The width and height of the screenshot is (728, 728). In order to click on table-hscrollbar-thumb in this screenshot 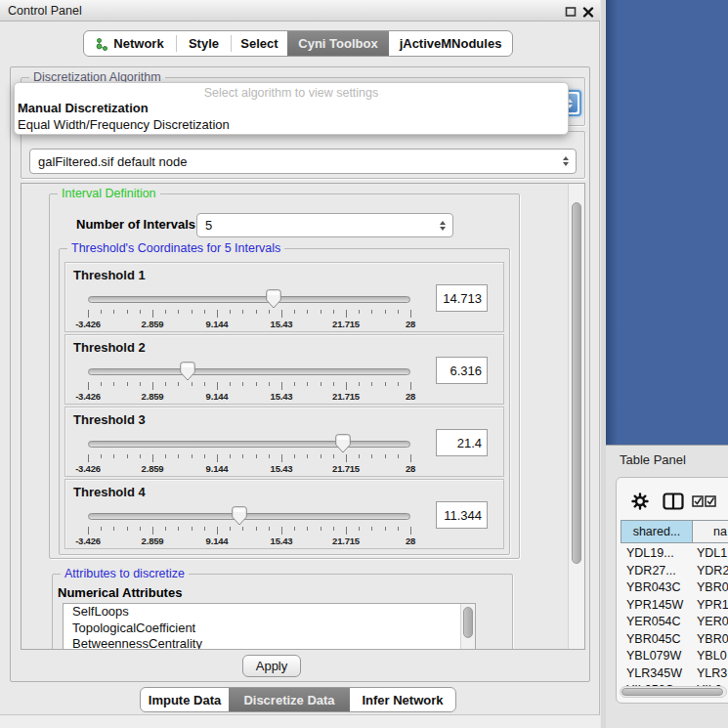, I will do `click(672, 692)`.